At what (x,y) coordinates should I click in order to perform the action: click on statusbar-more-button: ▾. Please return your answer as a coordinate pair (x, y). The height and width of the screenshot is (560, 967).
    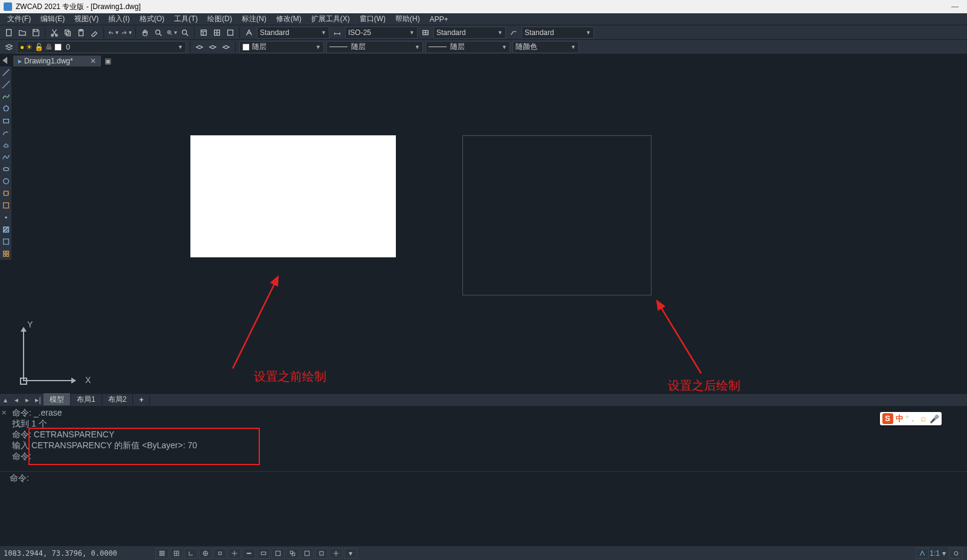
    Looking at the image, I should click on (351, 553).